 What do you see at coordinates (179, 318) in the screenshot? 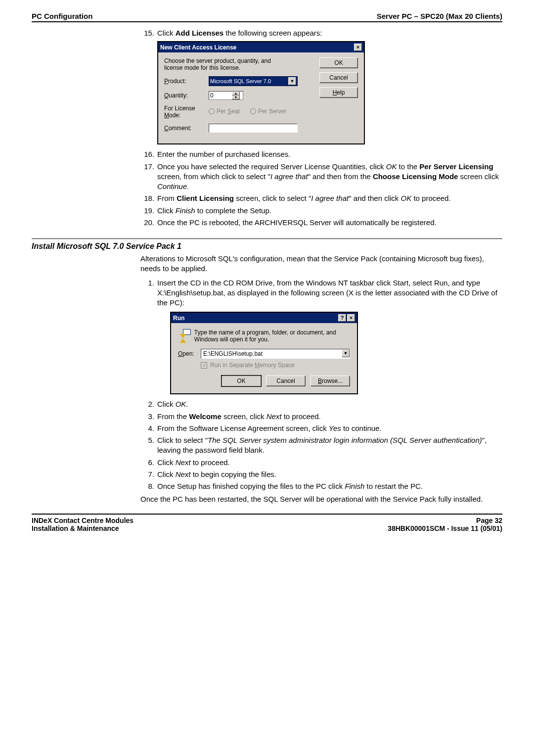
I see `dialog-title: Run` at bounding box center [179, 318].